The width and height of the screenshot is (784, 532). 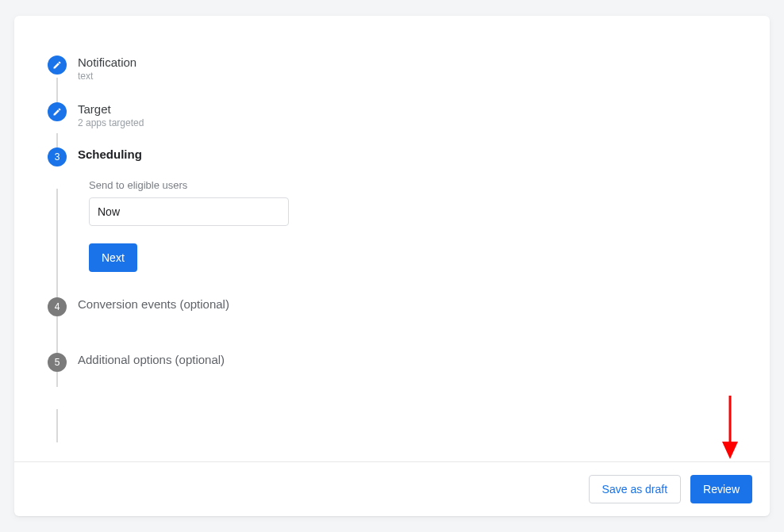 What do you see at coordinates (110, 154) in the screenshot?
I see `step-title: Scheduling` at bounding box center [110, 154].